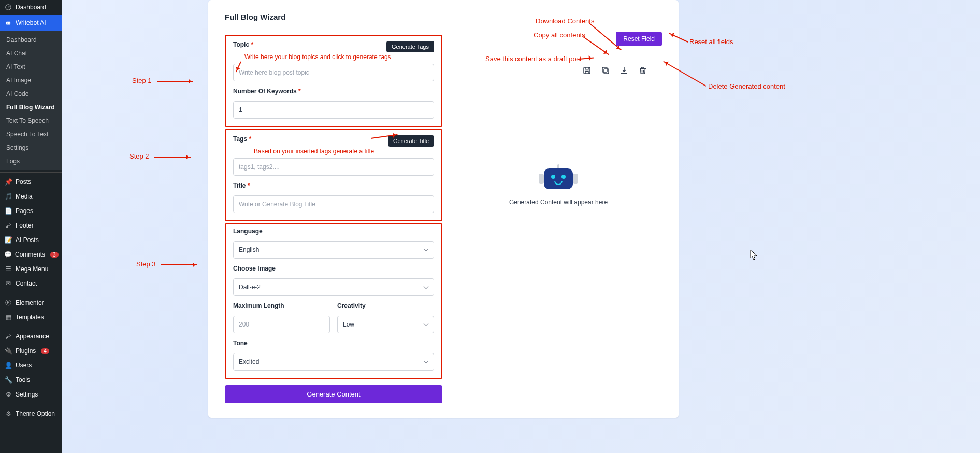  Describe the element at coordinates (334, 175) in the screenshot. I see `step2-box: Tags * Generate Title Based on your inse…` at that location.